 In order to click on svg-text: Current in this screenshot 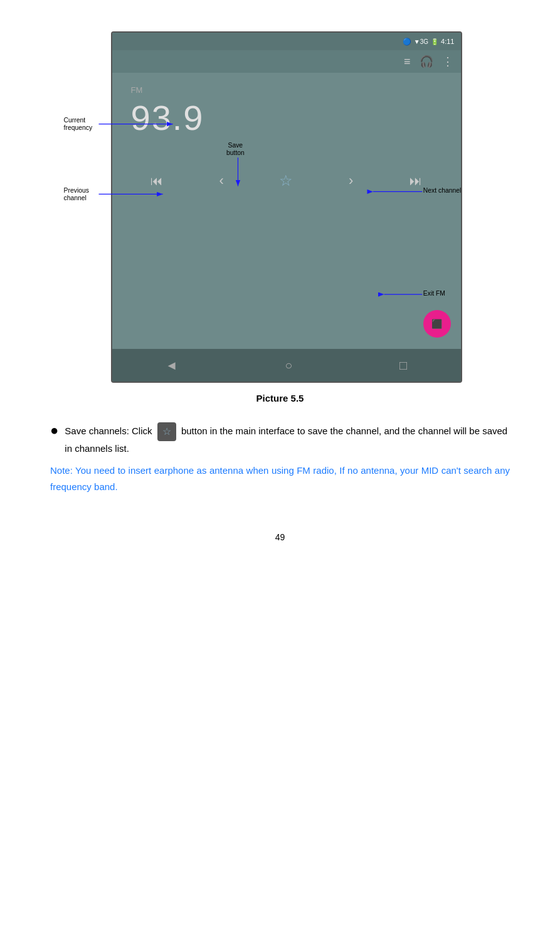, I will do `click(75, 120)`.